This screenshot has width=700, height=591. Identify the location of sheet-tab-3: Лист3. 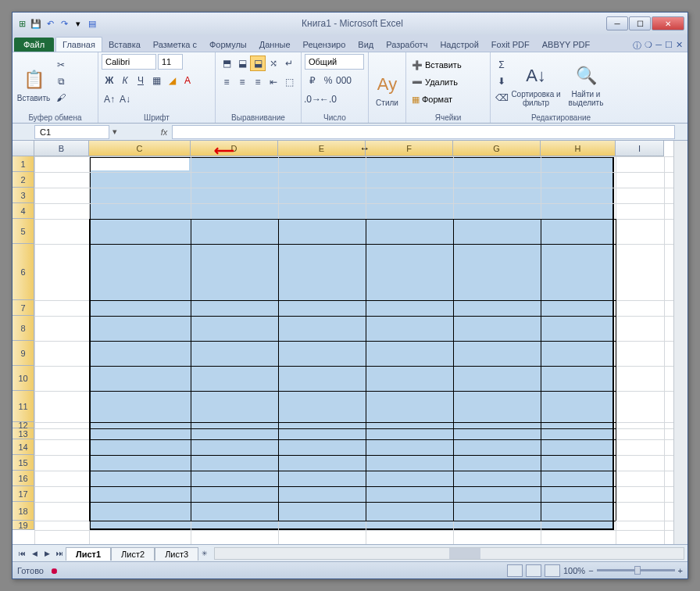
(177, 553).